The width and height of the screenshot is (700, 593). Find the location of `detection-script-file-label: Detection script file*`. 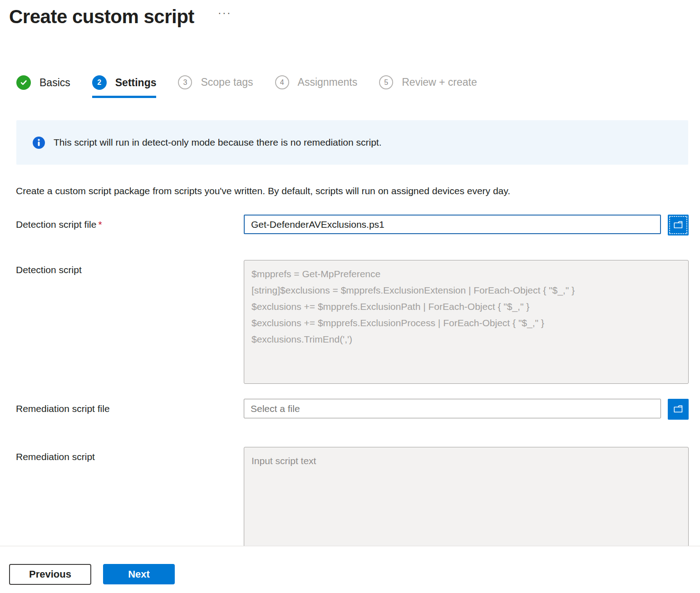

detection-script-file-label: Detection script file* is located at coordinates (130, 225).